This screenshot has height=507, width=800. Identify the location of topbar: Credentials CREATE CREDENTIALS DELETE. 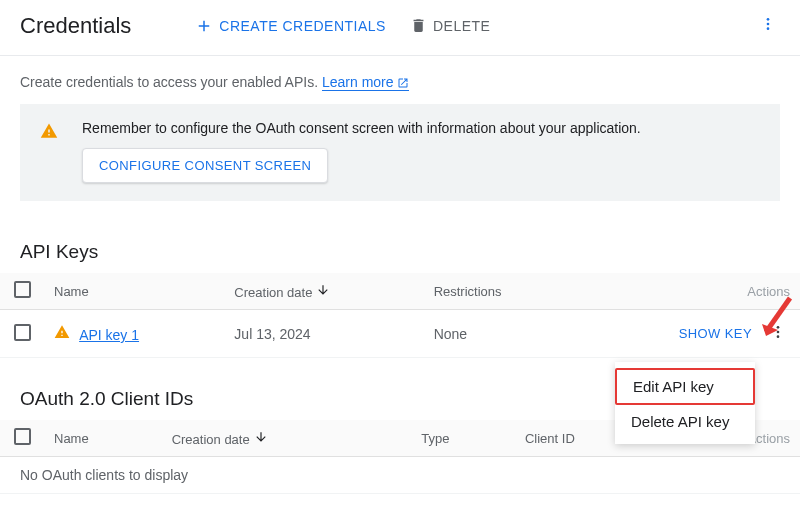
(400, 28).